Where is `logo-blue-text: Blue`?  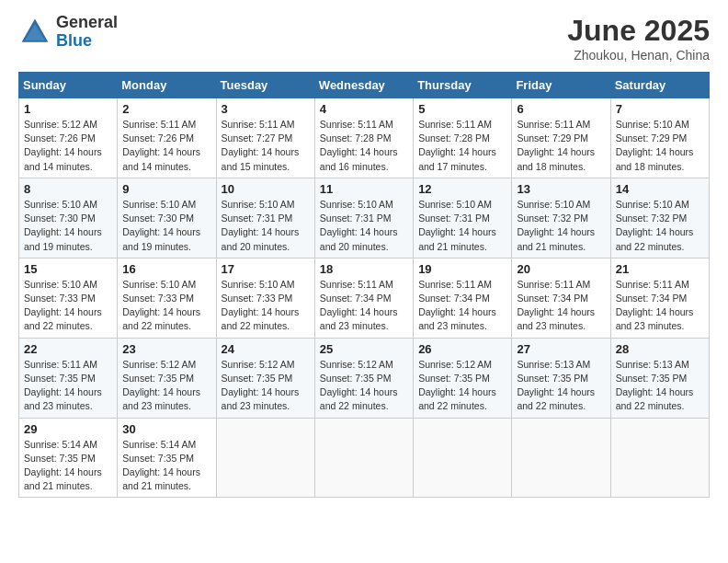
logo-blue-text: Blue is located at coordinates (86, 41).